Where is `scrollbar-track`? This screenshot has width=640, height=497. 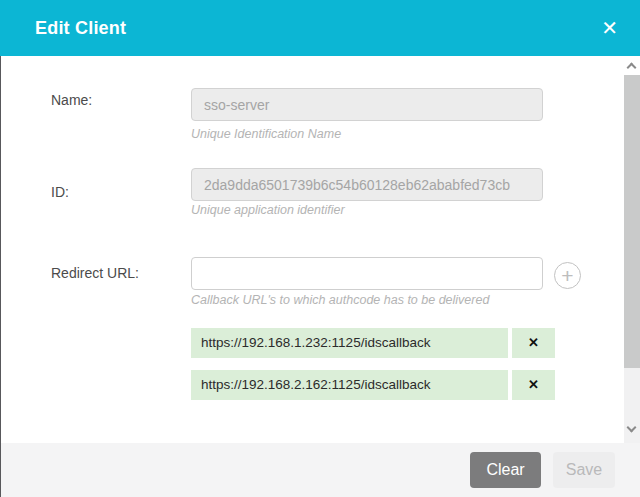
scrollbar-track is located at coordinates (632, 406).